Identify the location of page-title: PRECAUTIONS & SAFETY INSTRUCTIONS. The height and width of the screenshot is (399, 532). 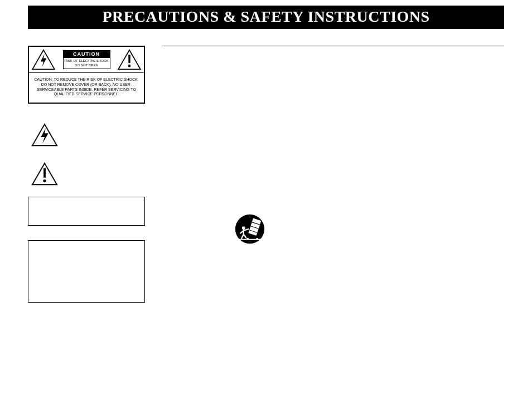
(266, 17).